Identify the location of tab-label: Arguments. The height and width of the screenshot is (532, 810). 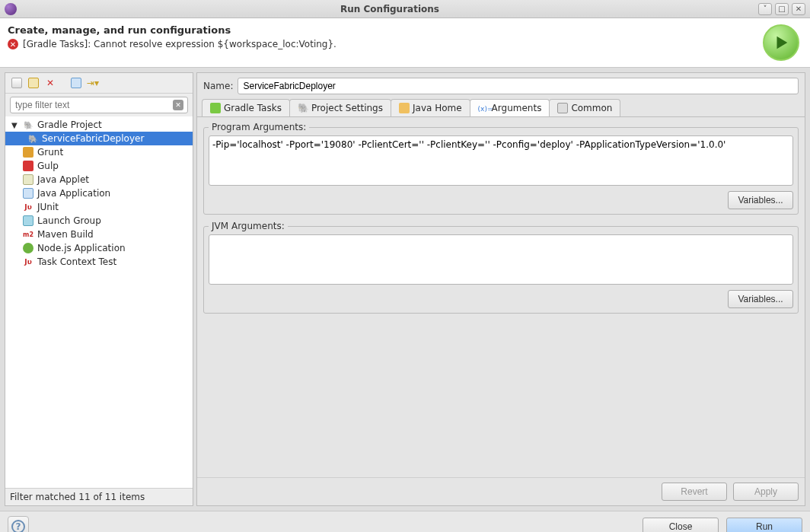
(517, 108).